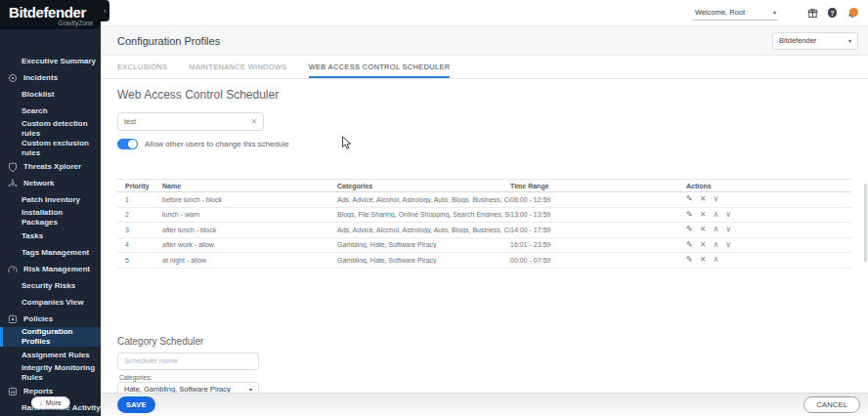 The height and width of the screenshot is (416, 868). I want to click on tab-web-access-control-scheduler: WEB ACCESS CONTROL SCHEDULER, so click(379, 70).